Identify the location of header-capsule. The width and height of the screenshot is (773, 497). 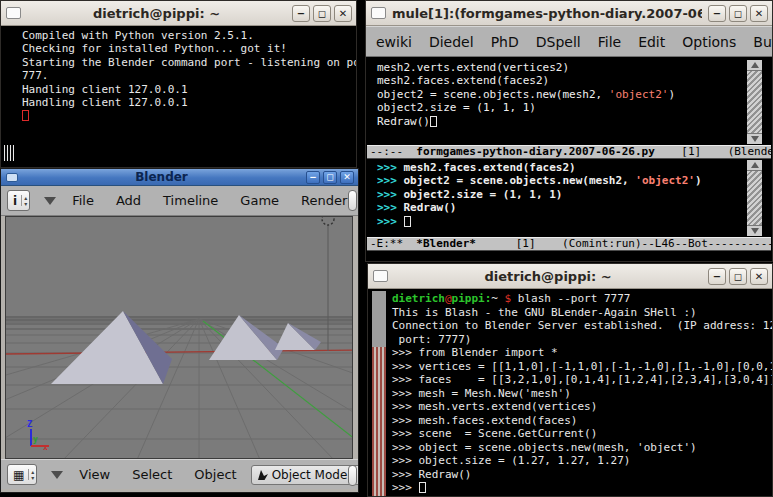
(352, 200).